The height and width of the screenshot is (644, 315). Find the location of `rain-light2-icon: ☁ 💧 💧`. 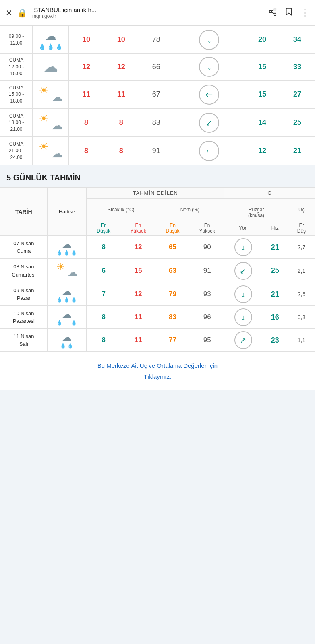

rain-light2-icon: ☁ 💧 💧 is located at coordinates (67, 340).